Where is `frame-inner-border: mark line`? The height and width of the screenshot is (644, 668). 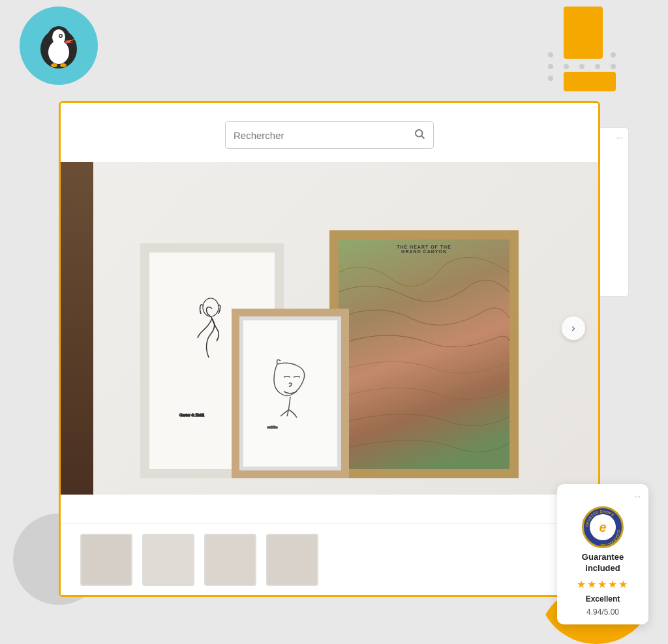
frame-inner-border: mark line is located at coordinates (290, 393).